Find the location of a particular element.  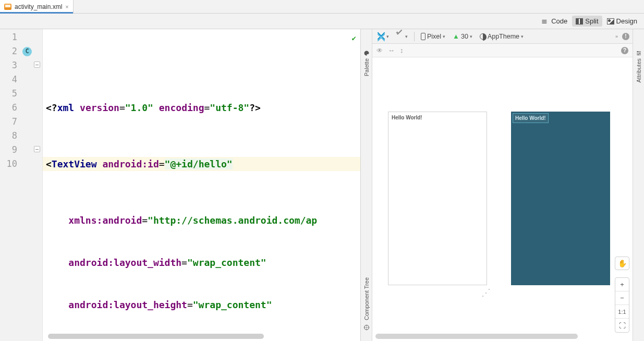

orientation-button: ▾ is located at coordinates (402, 36).